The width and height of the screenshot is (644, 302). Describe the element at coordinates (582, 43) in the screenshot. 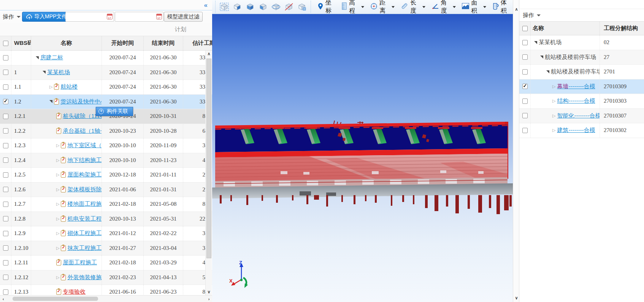

I see `table-row: 某某机场02` at that location.